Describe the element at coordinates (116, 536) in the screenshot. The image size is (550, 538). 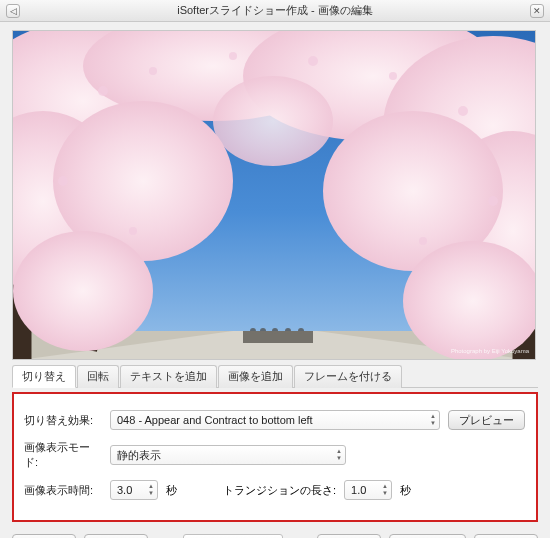
I see `next-button: 次へ>>` at that location.